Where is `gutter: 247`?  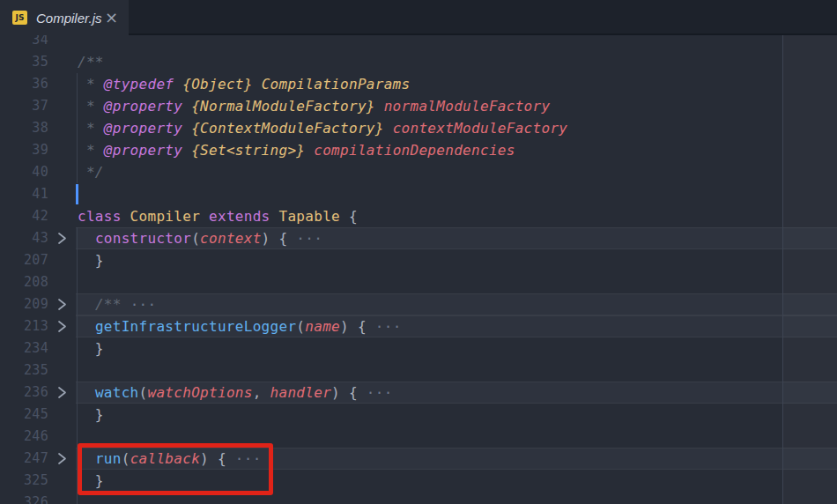 gutter: 247 is located at coordinates (38, 458).